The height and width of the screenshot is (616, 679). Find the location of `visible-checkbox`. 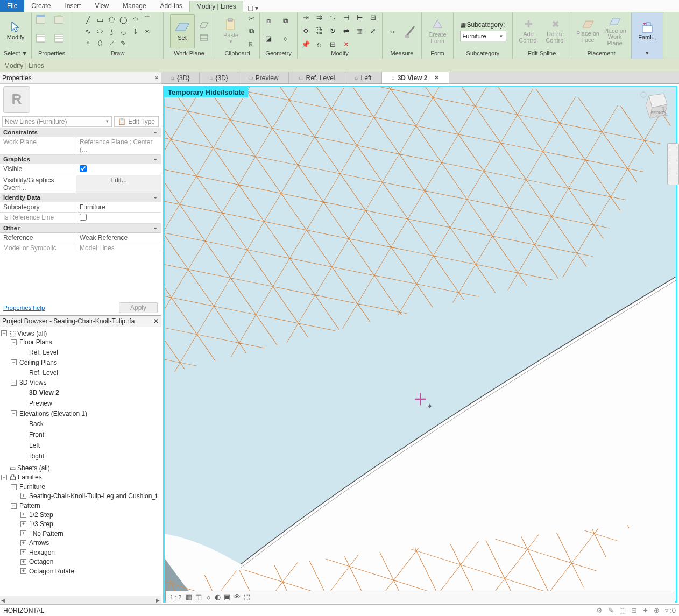

visible-checkbox is located at coordinates (83, 169).